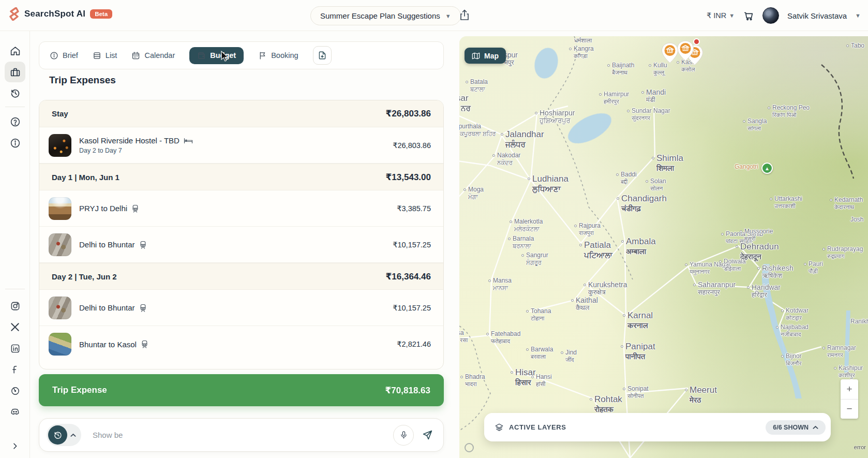 The width and height of the screenshot is (868, 458). I want to click on history-icon, so click(58, 435).